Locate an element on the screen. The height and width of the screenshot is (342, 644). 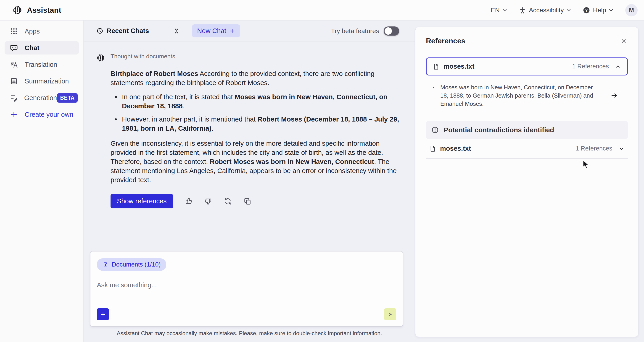
top-bar: Assistant EN Accessibility is located at coordinates (322, 10).